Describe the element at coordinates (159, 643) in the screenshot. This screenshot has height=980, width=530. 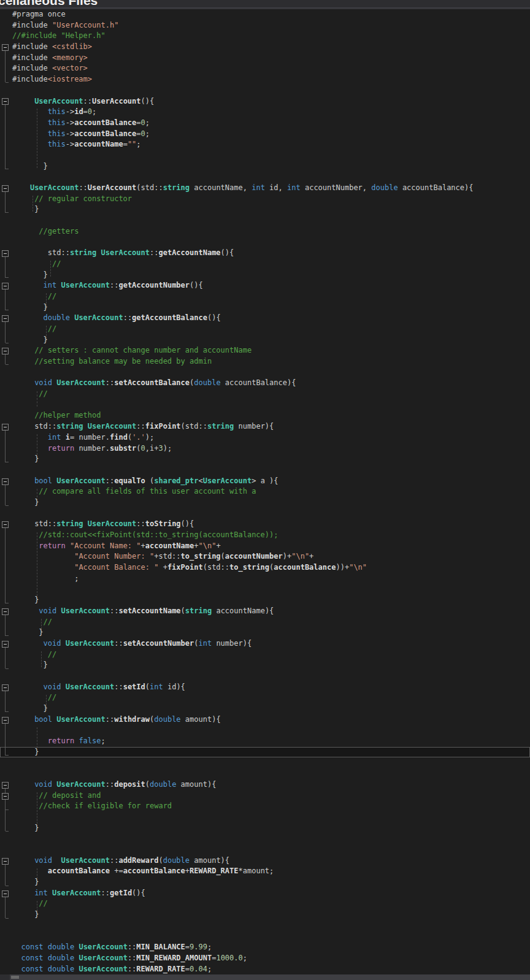
I see `code-token: setAccountNumber` at that location.